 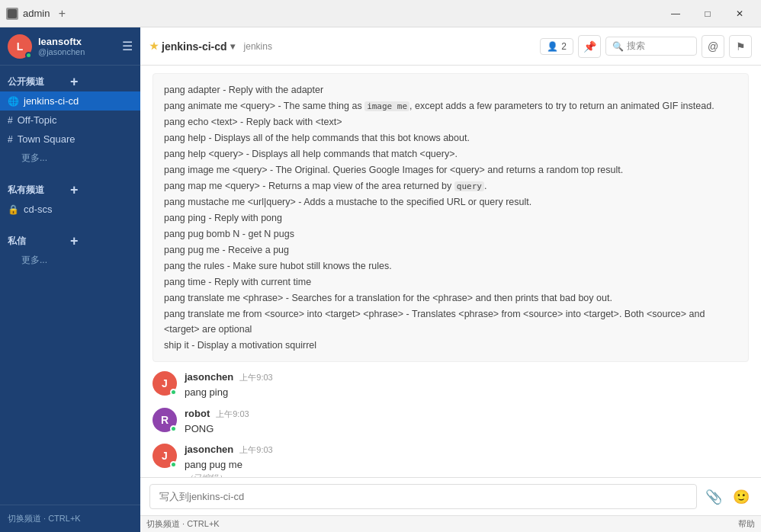 What do you see at coordinates (70, 518) in the screenshot?
I see `sidebar-footer: 切换频道 · CTRL+K` at bounding box center [70, 518].